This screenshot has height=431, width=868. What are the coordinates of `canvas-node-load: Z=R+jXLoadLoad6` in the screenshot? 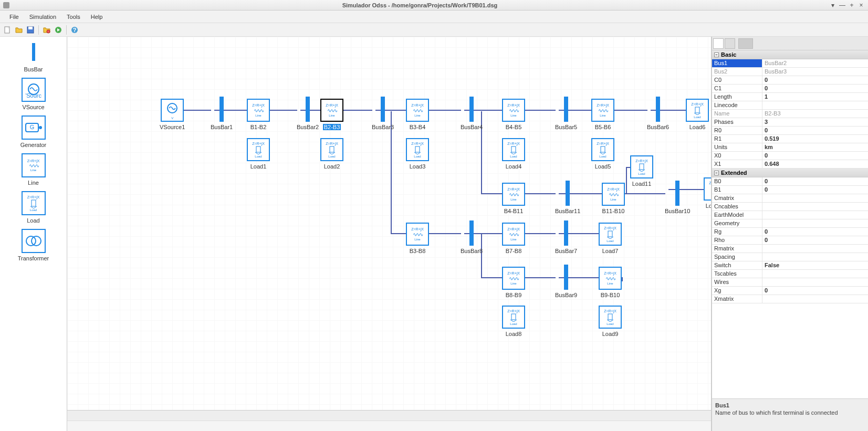 It's located at (697, 114).